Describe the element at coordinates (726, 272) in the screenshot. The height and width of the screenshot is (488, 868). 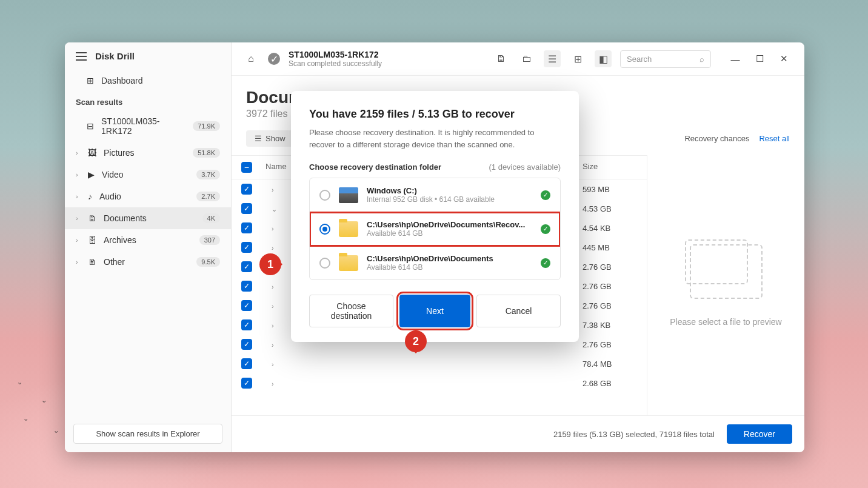
I see `preview-placeholder-icon` at that location.